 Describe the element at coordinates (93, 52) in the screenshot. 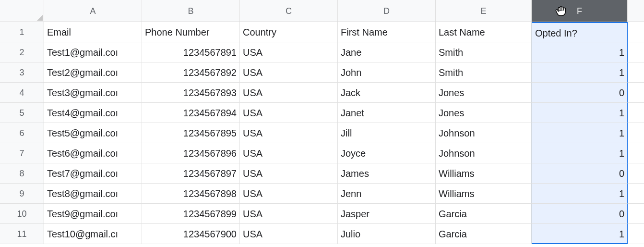

I see `data-cell: Test1@gmail.coı` at that location.